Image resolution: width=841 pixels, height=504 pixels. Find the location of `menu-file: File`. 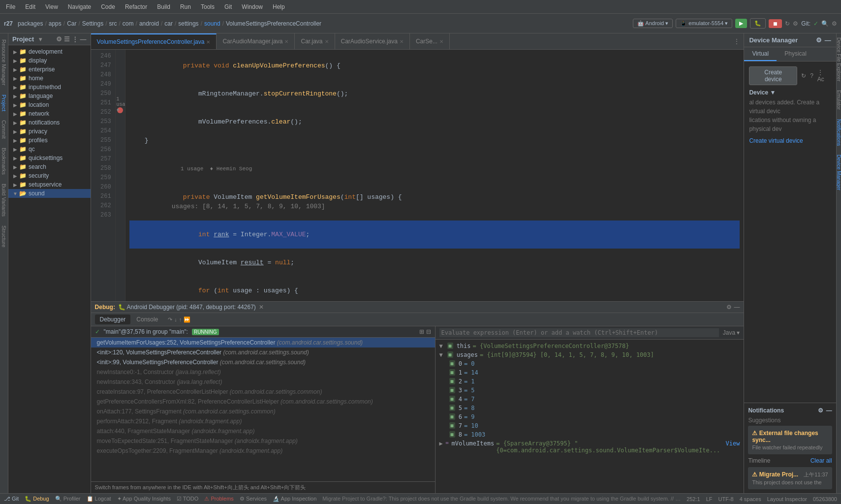

menu-file: File is located at coordinates (11, 7).